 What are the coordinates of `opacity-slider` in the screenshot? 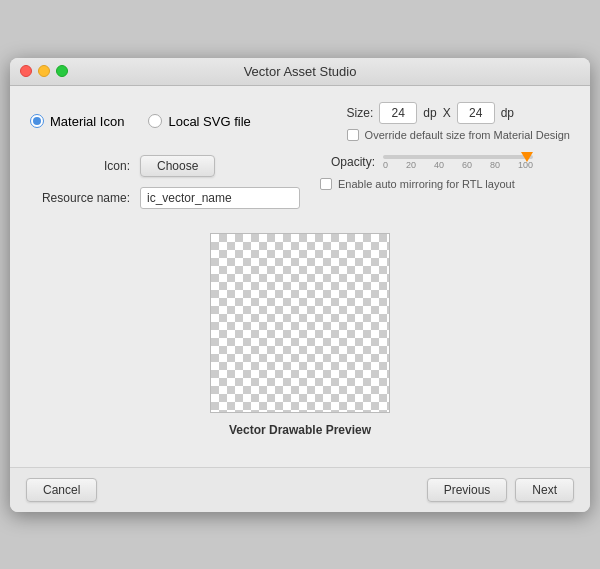 It's located at (458, 157).